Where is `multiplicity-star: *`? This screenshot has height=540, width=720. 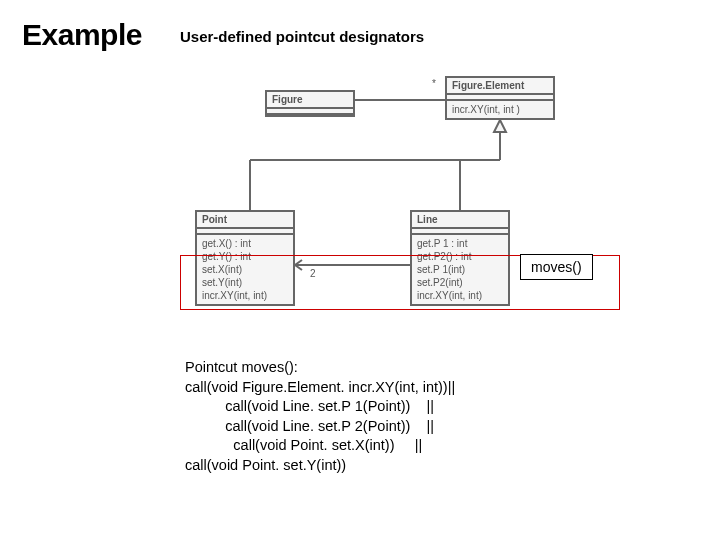
multiplicity-star: * is located at coordinates (434, 84).